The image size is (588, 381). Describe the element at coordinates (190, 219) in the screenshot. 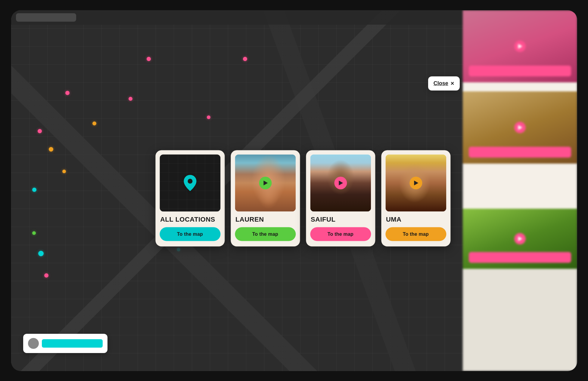

I see `card-title-all-locations: ALL LOCATIONS` at that location.